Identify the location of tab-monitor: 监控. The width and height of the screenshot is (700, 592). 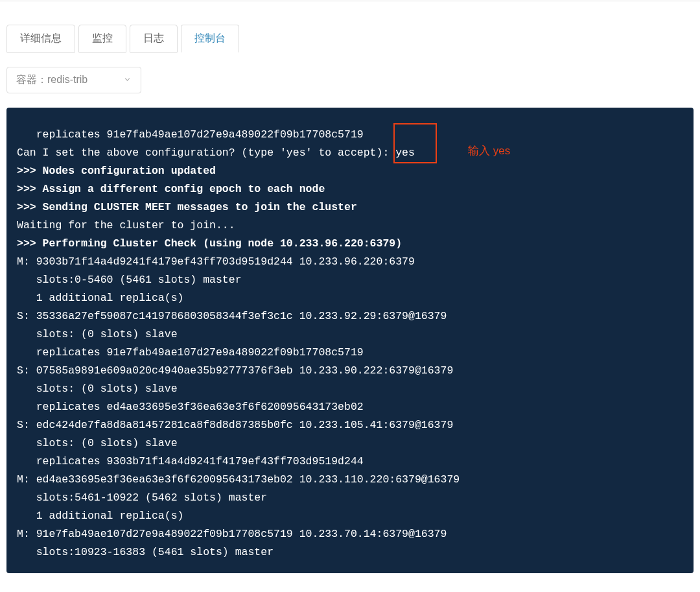
(102, 39).